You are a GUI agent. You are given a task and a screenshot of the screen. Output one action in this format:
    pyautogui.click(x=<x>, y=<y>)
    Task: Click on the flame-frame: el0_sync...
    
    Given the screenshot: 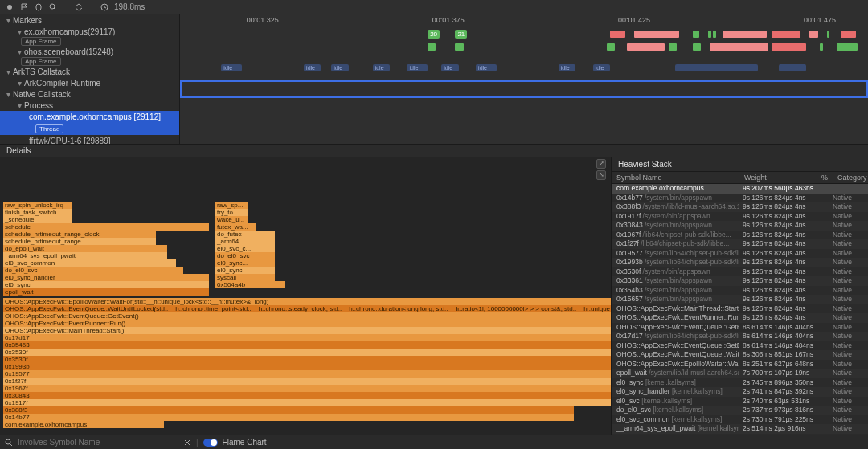 What is the action you would take?
    pyautogui.click(x=245, y=263)
    